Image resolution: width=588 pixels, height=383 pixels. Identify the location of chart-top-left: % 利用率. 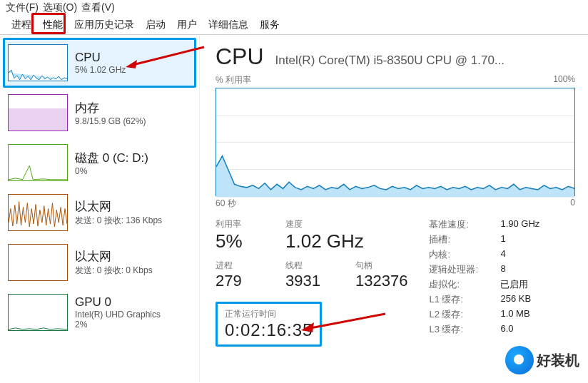
(233, 80).